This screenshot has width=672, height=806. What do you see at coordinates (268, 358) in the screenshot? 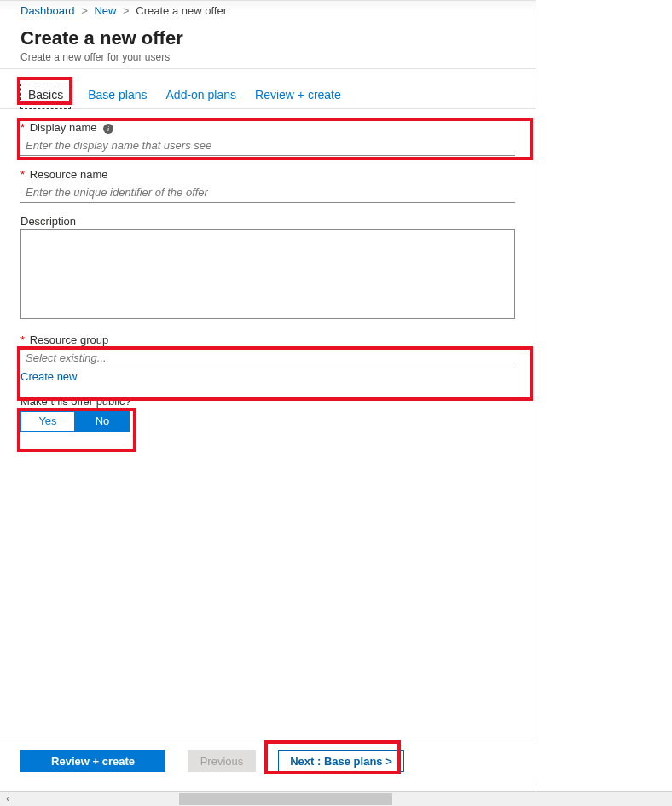
I see `resource-group-select: Select existing...` at bounding box center [268, 358].